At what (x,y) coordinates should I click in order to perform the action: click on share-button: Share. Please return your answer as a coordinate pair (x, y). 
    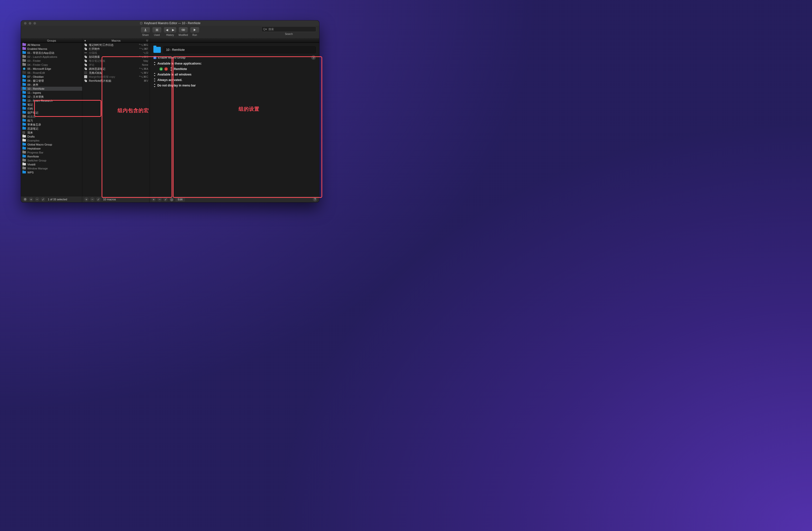
    Looking at the image, I should click on (145, 32).